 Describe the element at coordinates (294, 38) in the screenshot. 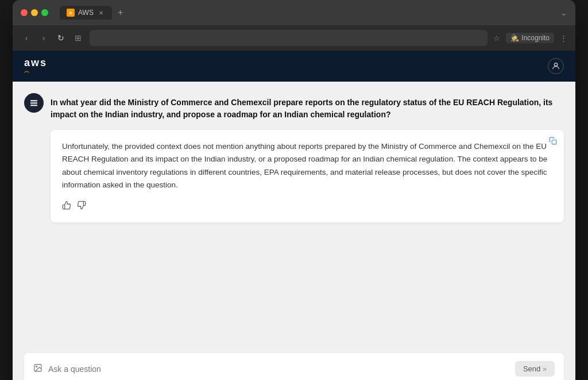

I see `browser-nav: ‹ › ↻ ⊞ ☆ 🕵 Incognito ⋮` at that location.